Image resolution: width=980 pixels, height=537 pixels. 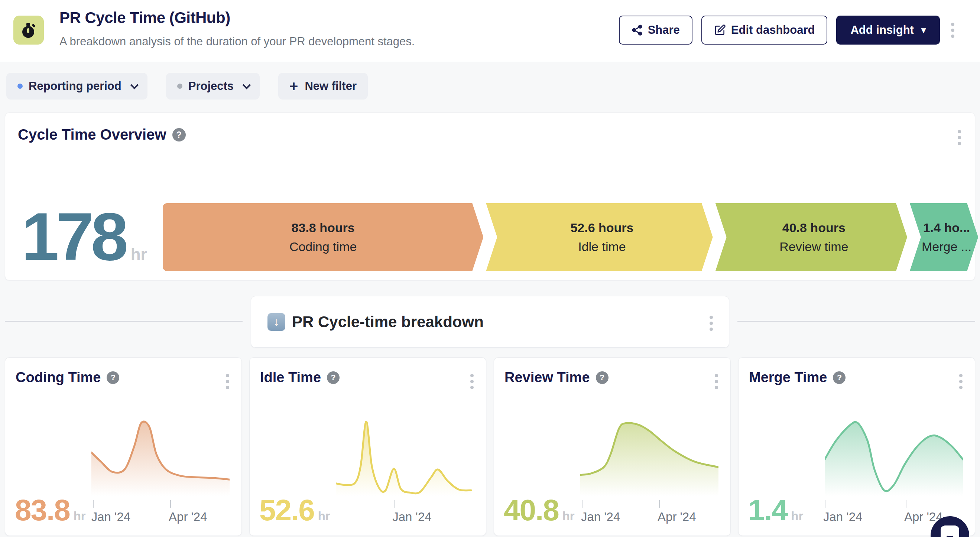 What do you see at coordinates (664, 30) in the screenshot?
I see `share-button-label: Share` at bounding box center [664, 30].